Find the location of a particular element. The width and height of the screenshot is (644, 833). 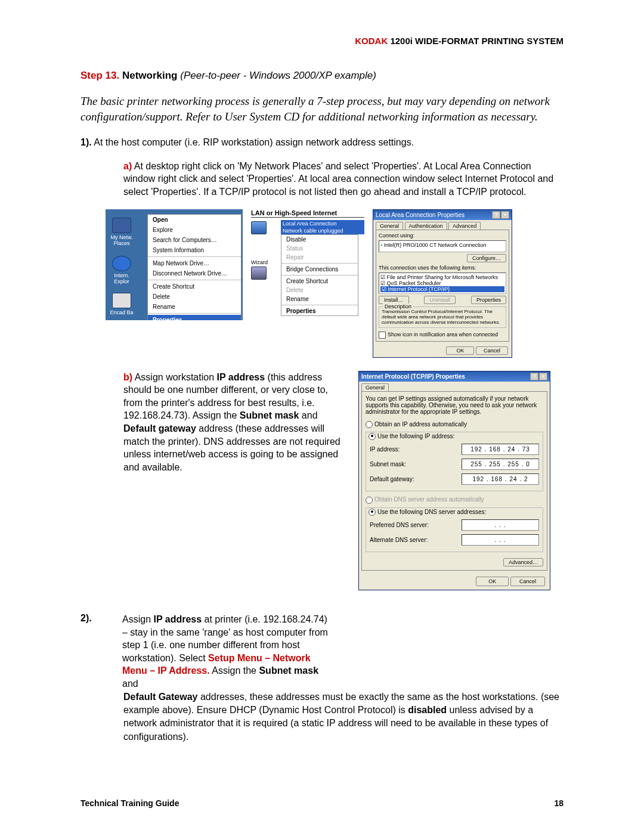

page-footer: Technical Training Guide 18 is located at coordinates (322, 803).